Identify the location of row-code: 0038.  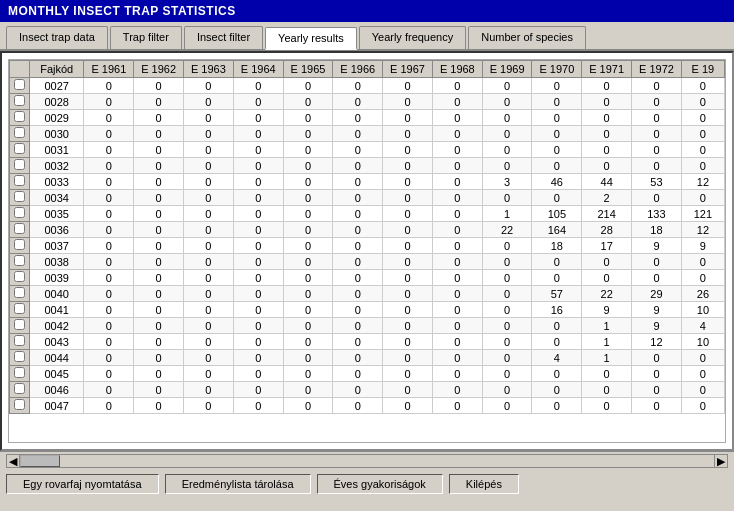
(57, 262).